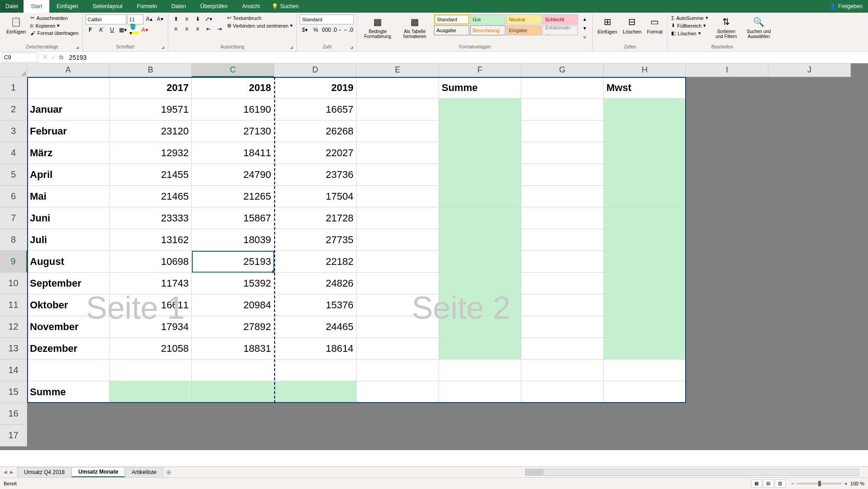 The image size is (868, 489). I want to click on cell-F13, so click(480, 349).